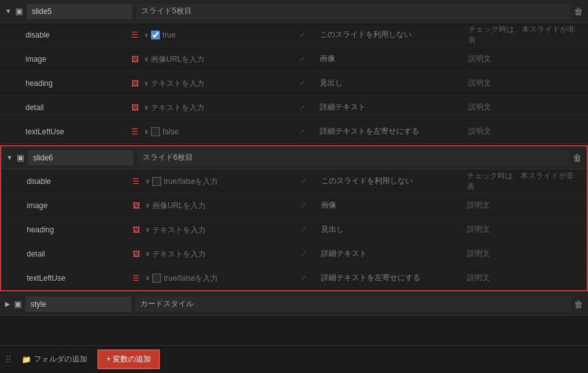 The image size is (588, 373). I want to click on slide6-delete-icon: 🗑, so click(577, 158).